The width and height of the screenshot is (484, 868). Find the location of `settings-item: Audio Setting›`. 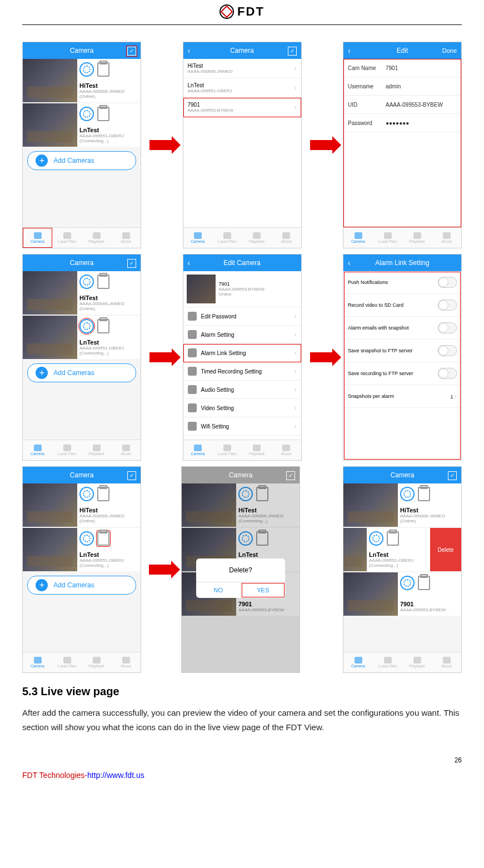

settings-item: Audio Setting› is located at coordinates (242, 390).